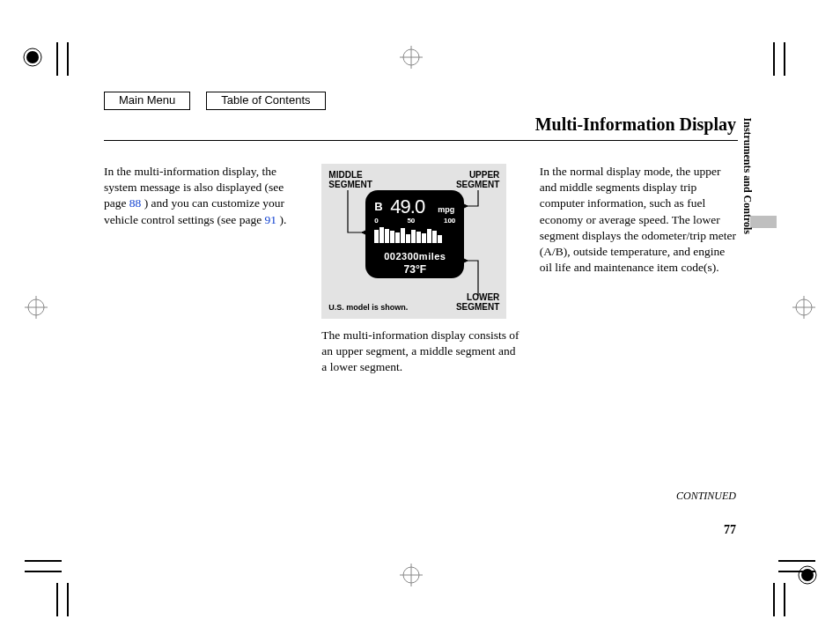 This screenshot has height=634, width=840. What do you see at coordinates (747, 176) in the screenshot?
I see `section-tab-label: Instruments and Controls` at bounding box center [747, 176].